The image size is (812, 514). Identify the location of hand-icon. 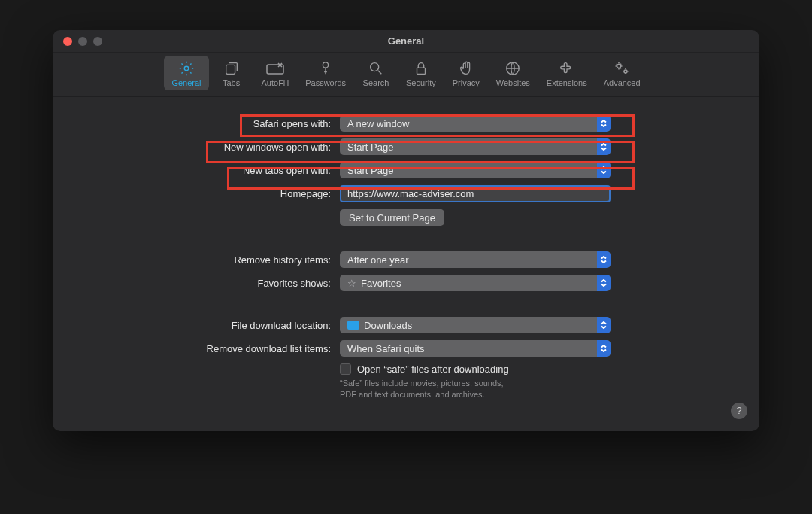
(466, 68).